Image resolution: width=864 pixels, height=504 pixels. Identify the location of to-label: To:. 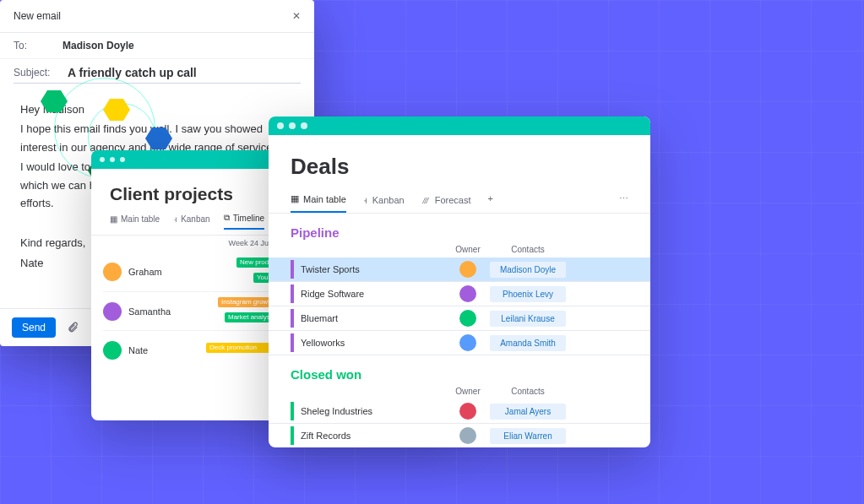
(35, 46).